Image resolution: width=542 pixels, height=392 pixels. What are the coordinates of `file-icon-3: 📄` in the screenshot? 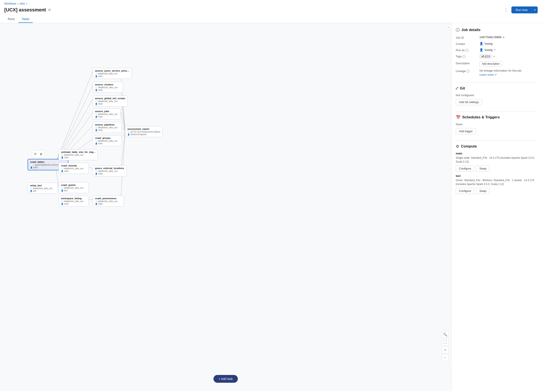 It's located at (62, 155).